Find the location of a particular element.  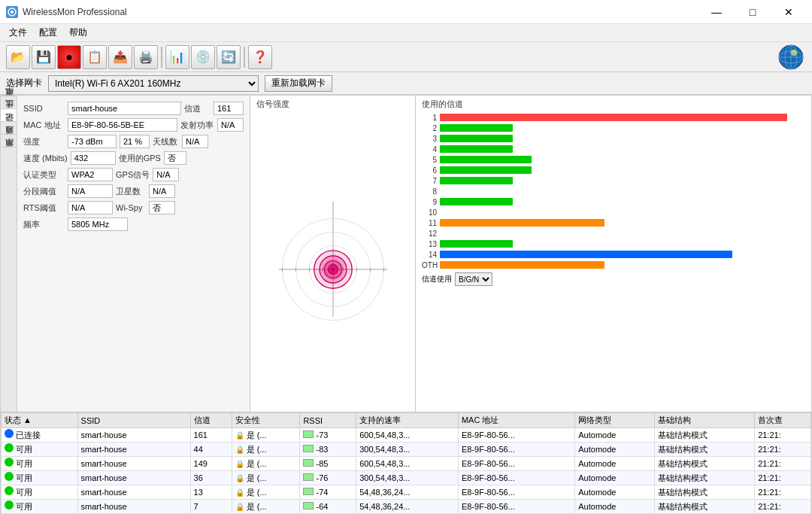

tab-connection: 土线 is located at coordinates (9, 114).